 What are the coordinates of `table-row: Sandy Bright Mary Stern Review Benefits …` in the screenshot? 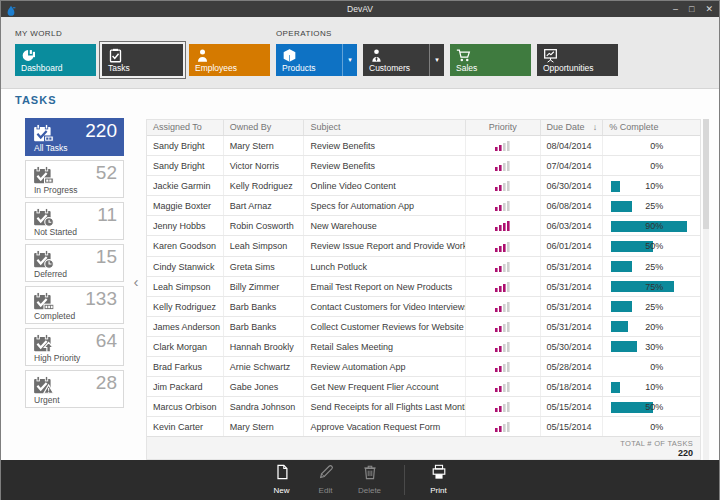 It's located at (424, 146).